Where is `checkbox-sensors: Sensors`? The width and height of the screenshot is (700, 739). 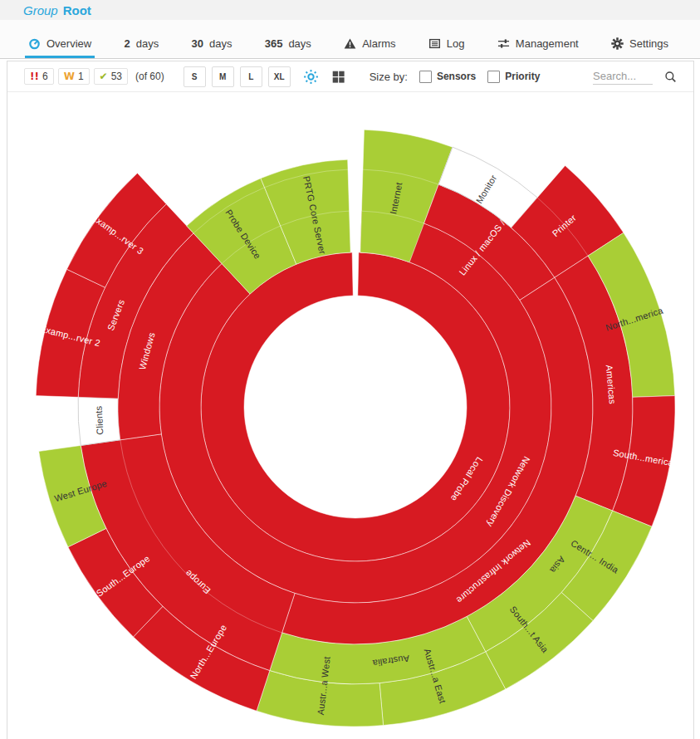 checkbox-sensors: Sensors is located at coordinates (448, 76).